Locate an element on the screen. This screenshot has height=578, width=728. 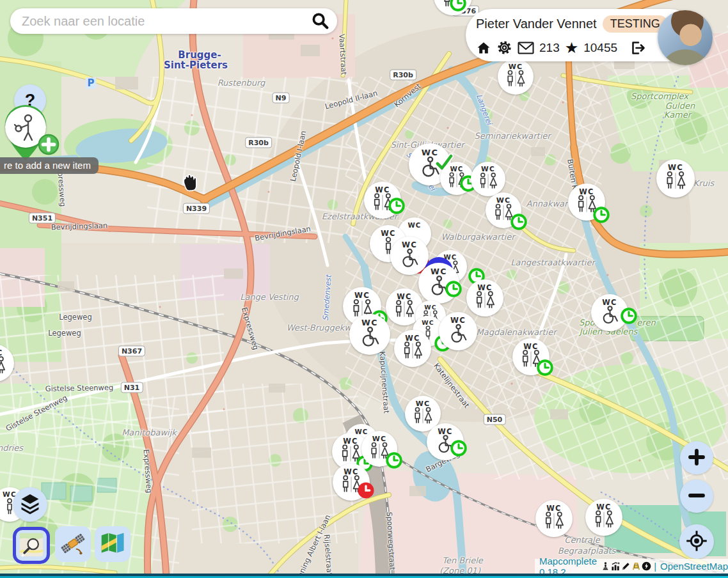
background-map-button is located at coordinates (113, 544).